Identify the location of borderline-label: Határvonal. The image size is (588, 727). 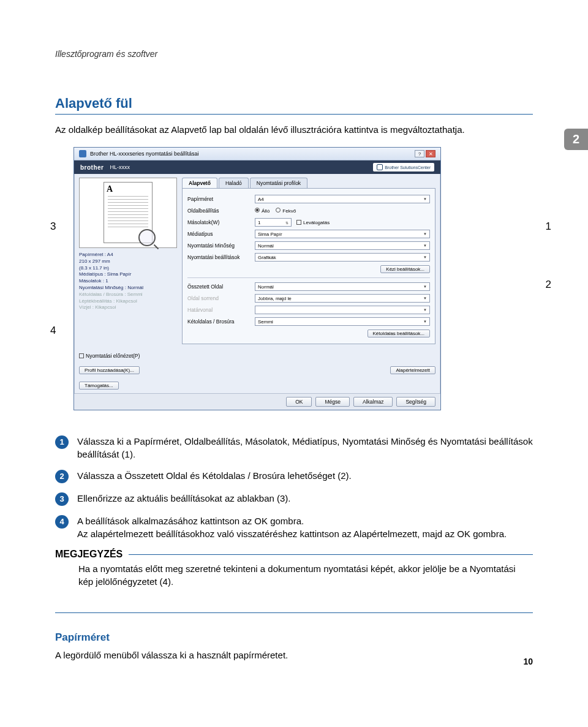
(221, 310).